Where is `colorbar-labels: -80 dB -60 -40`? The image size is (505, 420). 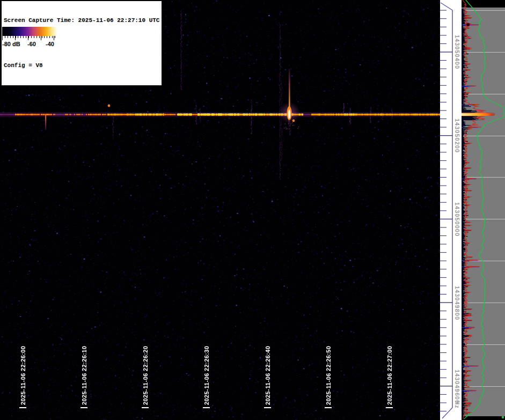
colorbar-labels: -80 dB -60 -40 is located at coordinates (30, 45).